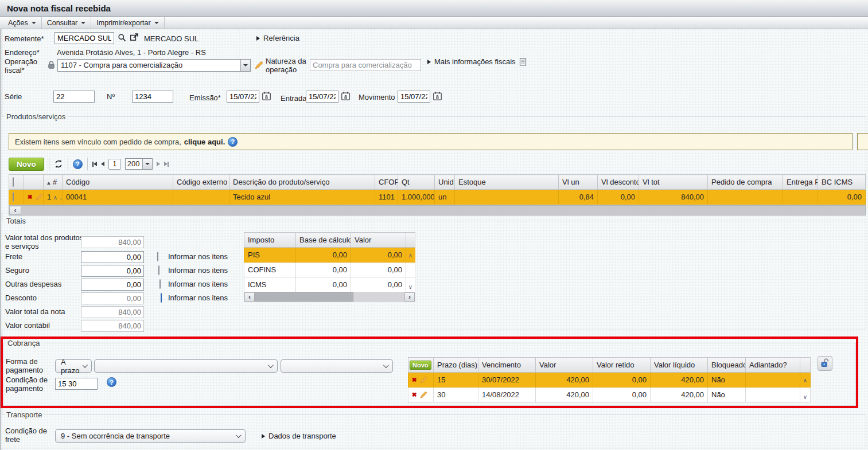 The width and height of the screenshot is (868, 450). I want to click on col-prazo: Prazo (dias), so click(456, 365).